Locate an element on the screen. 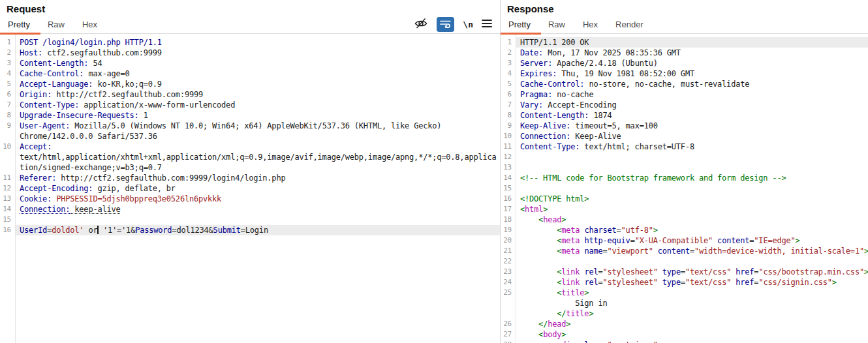 The width and height of the screenshot is (868, 343). code-line: 14Connection: keep-alive is located at coordinates (250, 209).